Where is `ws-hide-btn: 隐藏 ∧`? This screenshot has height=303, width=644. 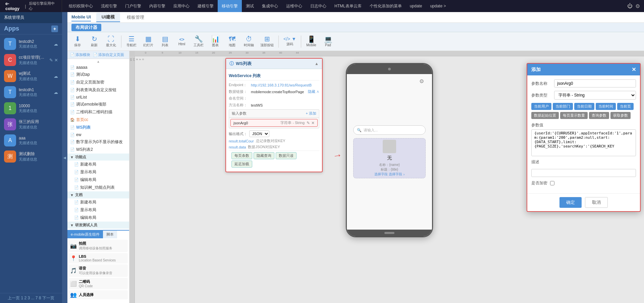
ws-hide-btn: 隐藏 ∧ is located at coordinates (314, 92).